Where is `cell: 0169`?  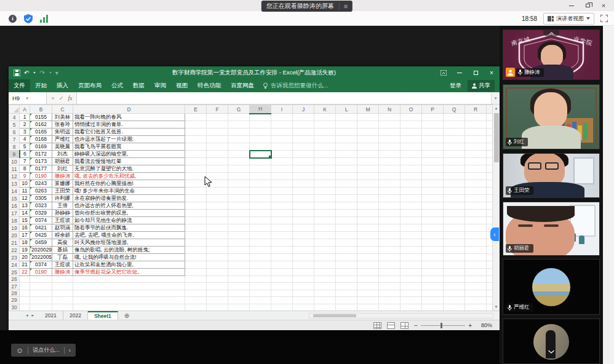
cell: 0169 is located at coordinates (41, 147).